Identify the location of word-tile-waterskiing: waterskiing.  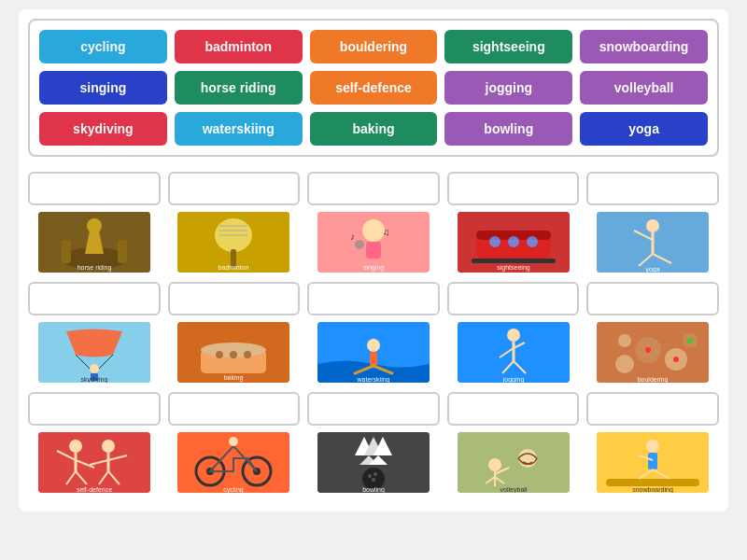
(239, 129).